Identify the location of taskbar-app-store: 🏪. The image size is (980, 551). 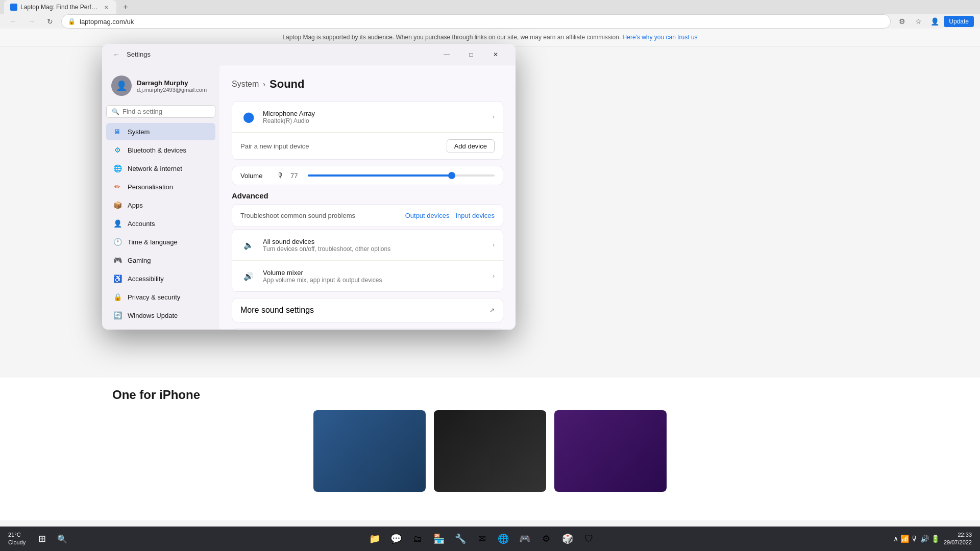
(439, 539).